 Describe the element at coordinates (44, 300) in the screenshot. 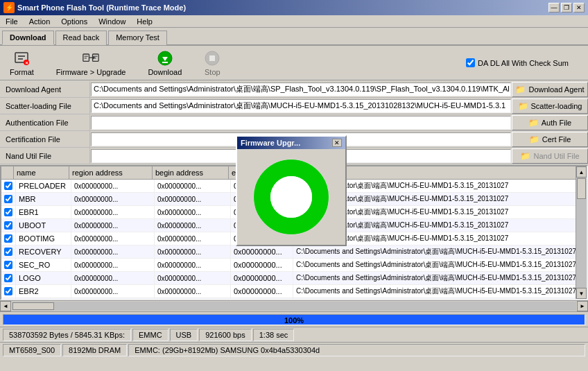

I see `row-name: ANDROID` at that location.